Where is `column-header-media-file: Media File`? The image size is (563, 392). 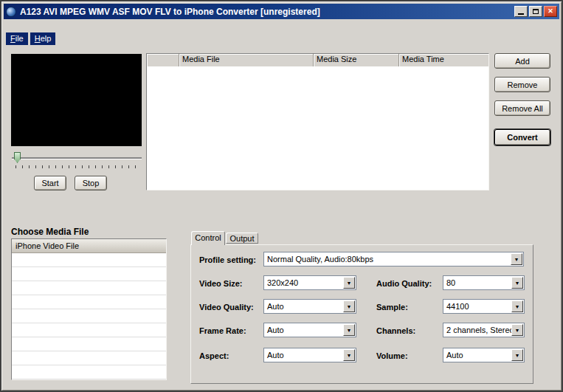 column-header-media-file: Media File is located at coordinates (246, 61).